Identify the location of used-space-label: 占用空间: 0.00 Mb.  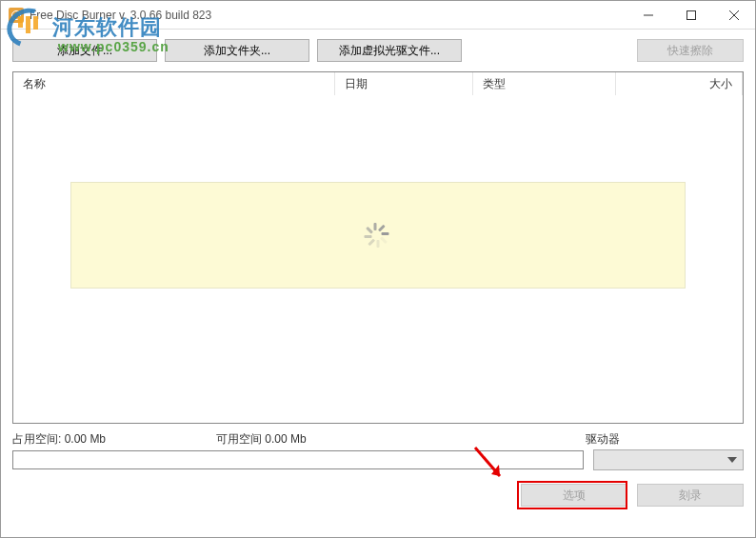
(114, 440).